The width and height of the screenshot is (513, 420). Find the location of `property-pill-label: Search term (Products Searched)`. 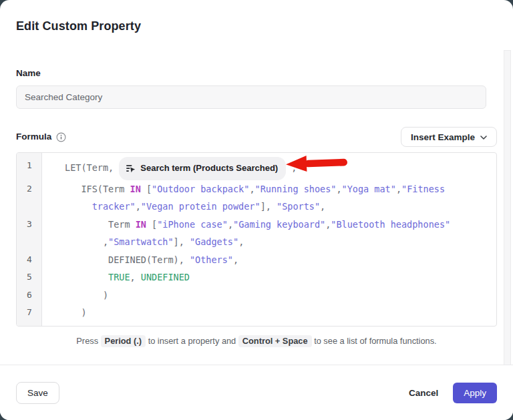

property-pill-label: Search term (Products Searched) is located at coordinates (209, 168).